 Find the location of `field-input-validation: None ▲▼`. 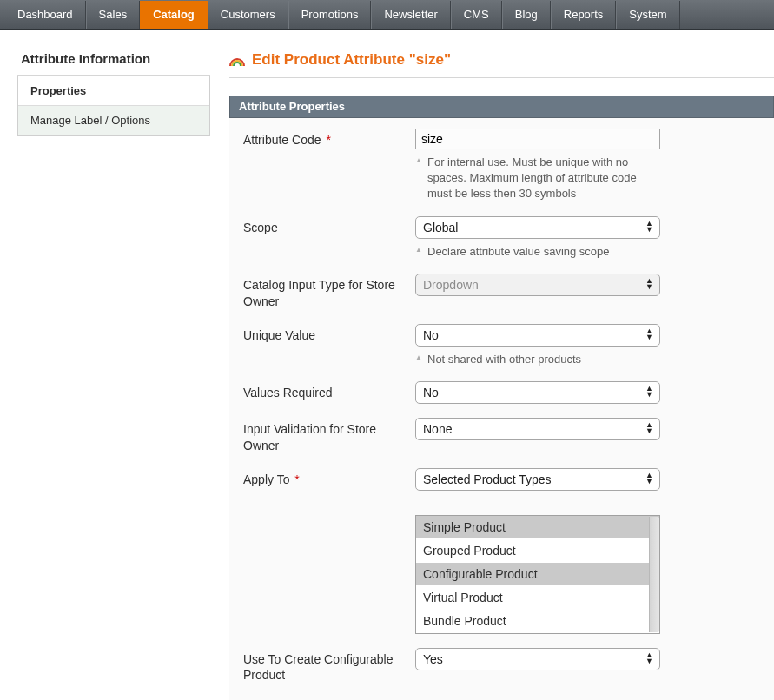

field-input-validation: None ▲▼ is located at coordinates (541, 429).